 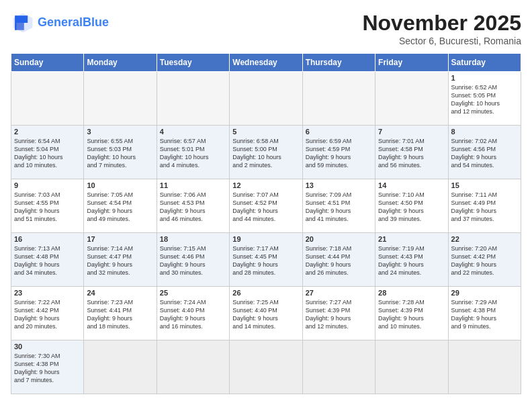 What do you see at coordinates (339, 261) in the screenshot?
I see `day-info: Sunrise: 7:18 AM Sunset: 4:44 PM Dayligh…` at bounding box center [339, 261].